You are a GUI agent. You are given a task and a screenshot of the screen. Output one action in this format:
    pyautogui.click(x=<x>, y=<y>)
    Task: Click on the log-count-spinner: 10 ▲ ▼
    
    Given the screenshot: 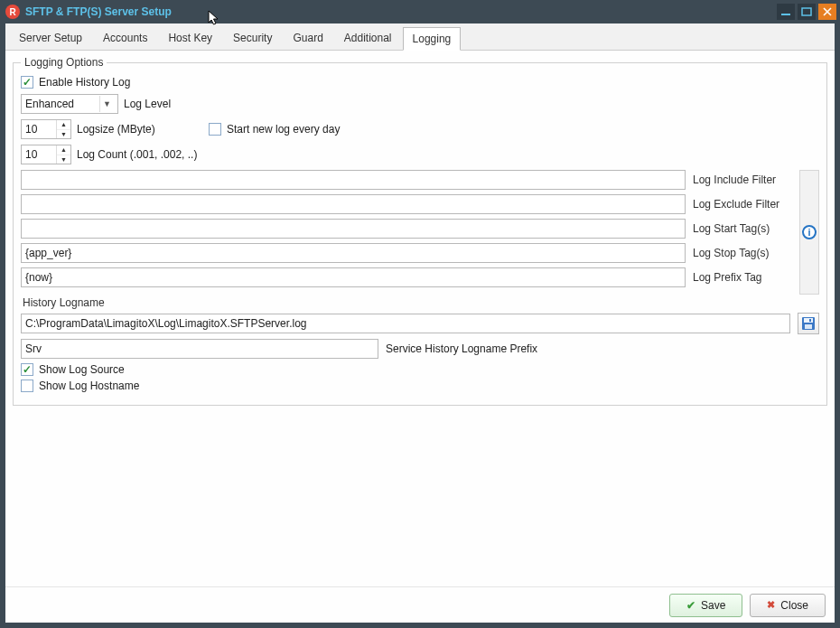 What is the action you would take?
    pyautogui.click(x=46, y=155)
    